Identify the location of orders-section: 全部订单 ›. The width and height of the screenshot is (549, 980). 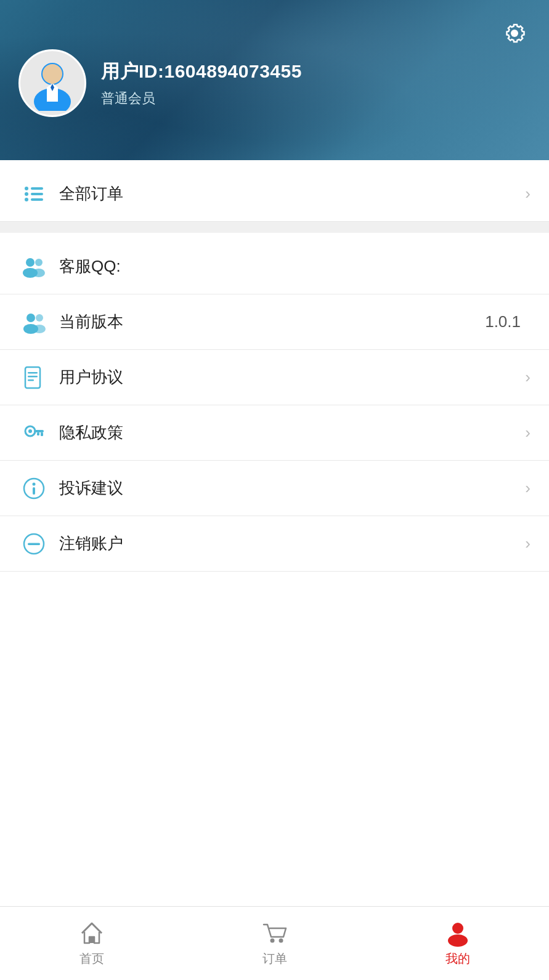
(275, 194).